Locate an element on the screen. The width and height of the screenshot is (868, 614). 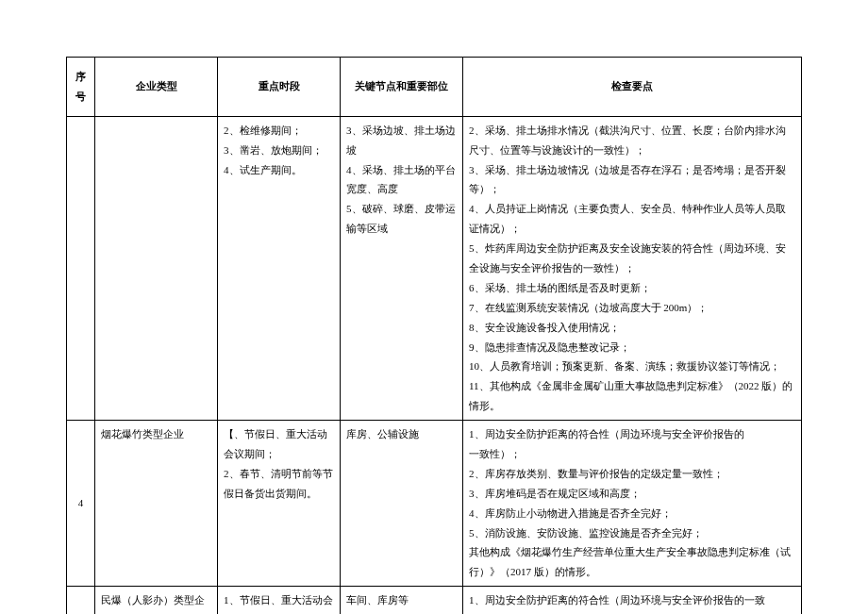
cell-checkpoints: 1、周边安全防护距离的符合性（周边环境与安全评价报告的一致性）；2、库房存放类别… is located at coordinates (632, 504).